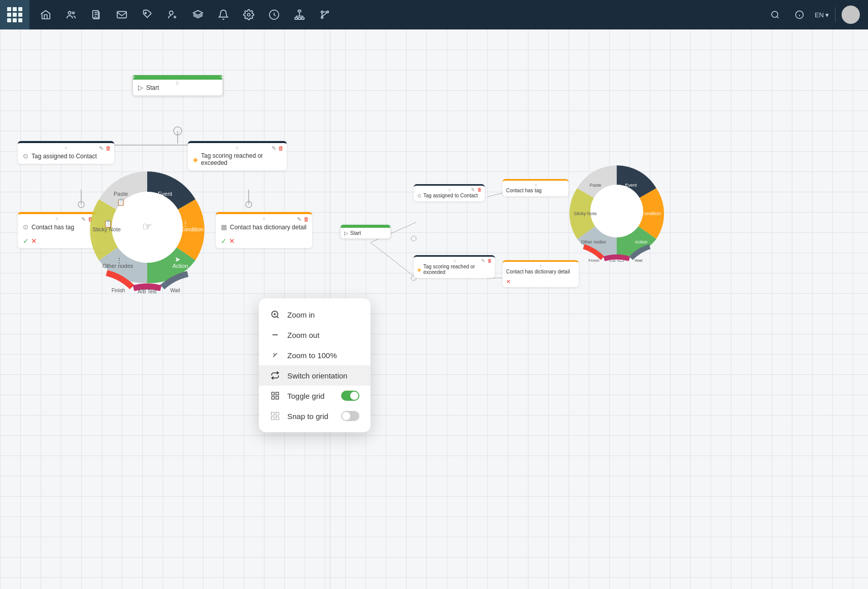  Describe the element at coordinates (489, 261) in the screenshot. I see `tag2r-delete: 🗑` at that location.